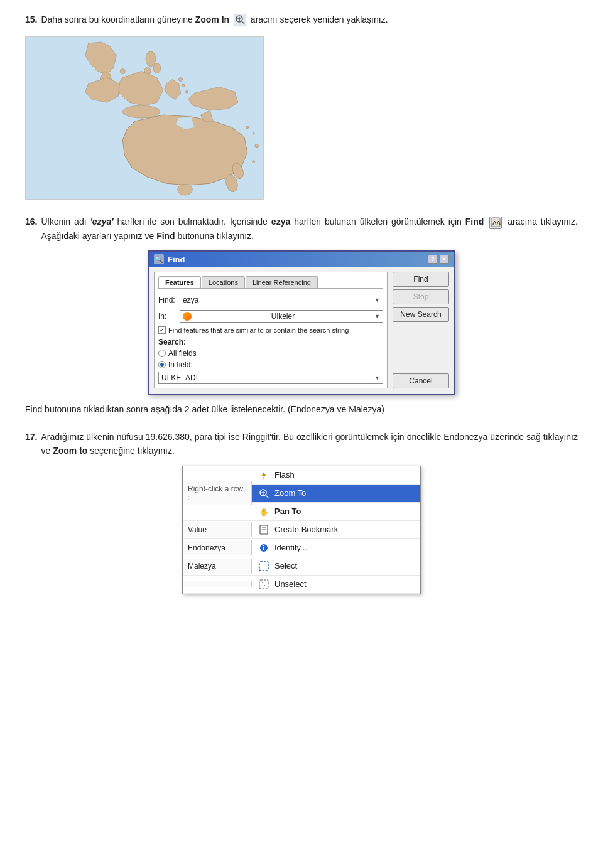 This screenshot has height=868, width=603. Describe the element at coordinates (162, 330) in the screenshot. I see `similar-checkbox: ✓` at that location.